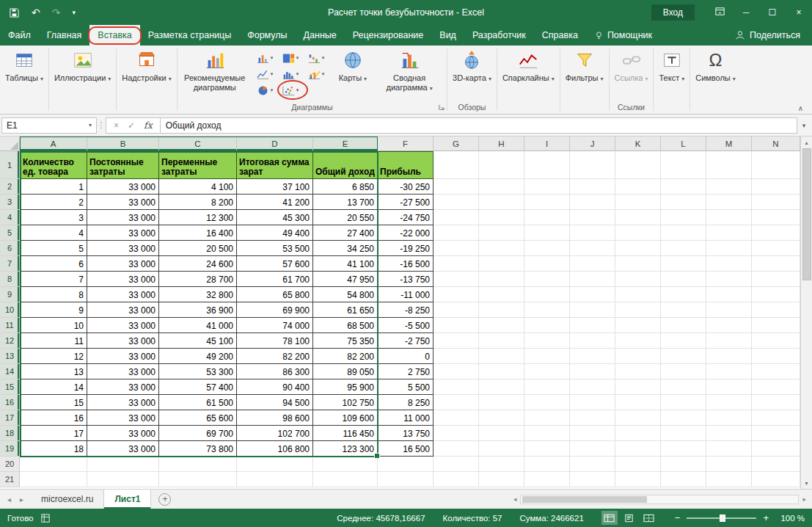 Image resolution: width=812 pixels, height=527 pixels. Describe the element at coordinates (638, 295) in the screenshot. I see `cell-K9` at that location.